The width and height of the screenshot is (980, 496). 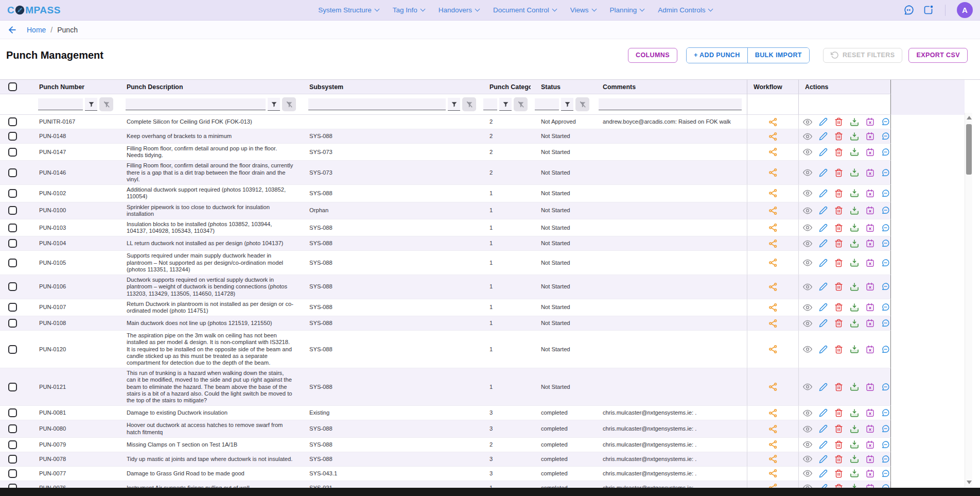 What do you see at coordinates (969, 482) in the screenshot?
I see `scroll-down-arrow-icon` at bounding box center [969, 482].